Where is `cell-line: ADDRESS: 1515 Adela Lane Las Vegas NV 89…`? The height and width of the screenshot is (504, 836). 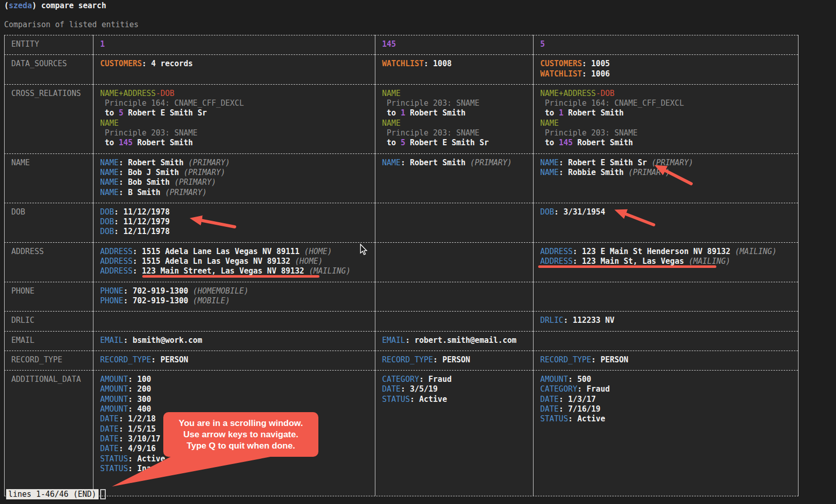
cell-line: ADDRESS: 1515 Adela Lane Las Vegas NV 89… is located at coordinates (234, 251).